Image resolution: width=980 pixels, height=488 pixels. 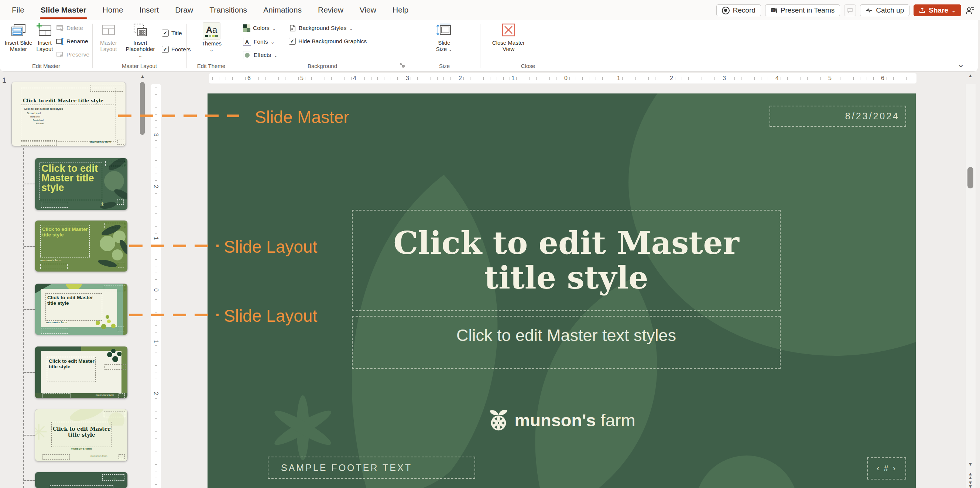 I want to click on footer-placeholder, so click(x=39, y=143).